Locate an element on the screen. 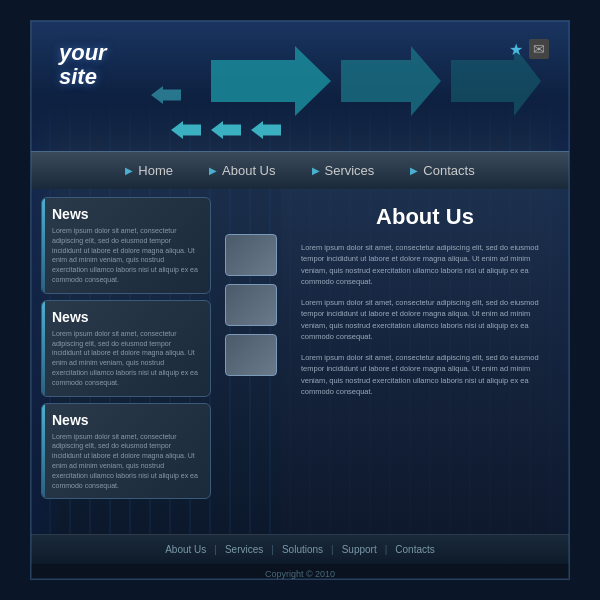 This screenshot has height=600, width=600. nav-arrow-contacts: ▶ is located at coordinates (414, 170).